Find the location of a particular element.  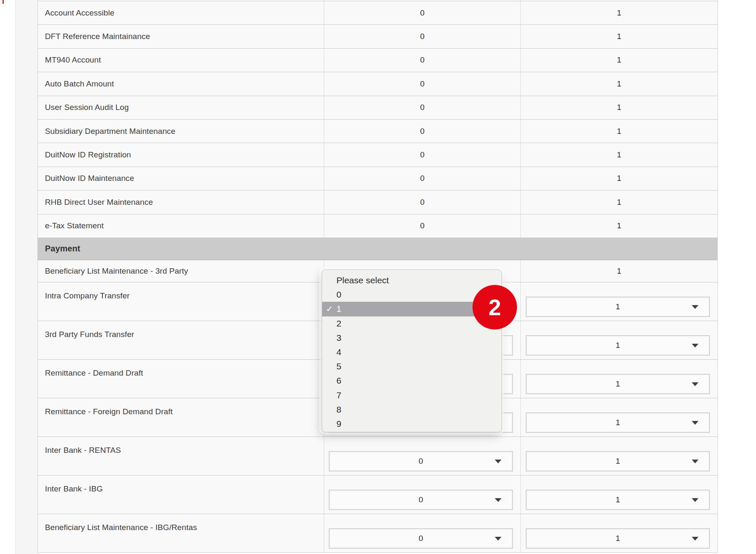

row-label: DuitNow ID Registration is located at coordinates (88, 155).